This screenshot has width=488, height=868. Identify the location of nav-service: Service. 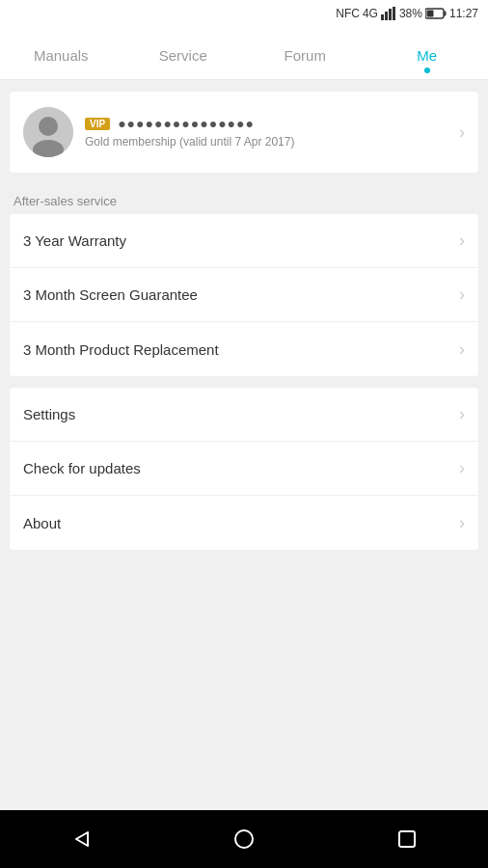
(183, 53).